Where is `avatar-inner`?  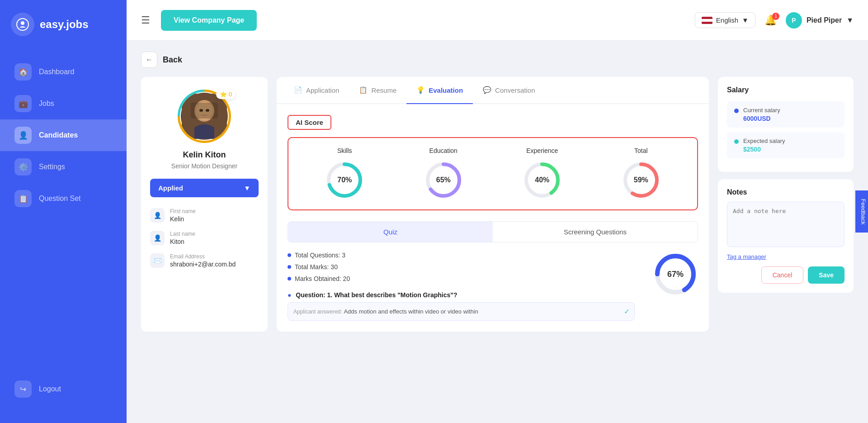 avatar-inner is located at coordinates (204, 116).